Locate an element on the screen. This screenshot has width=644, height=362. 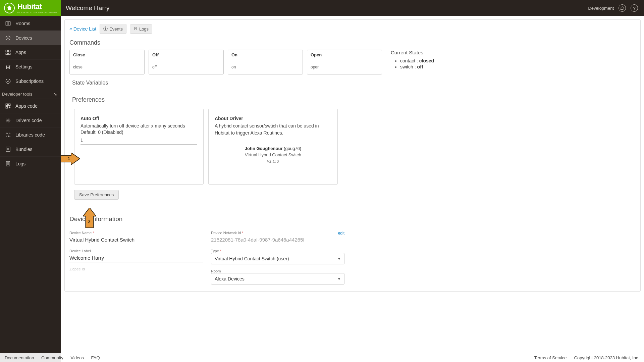
room-label: Room is located at coordinates (278, 271).